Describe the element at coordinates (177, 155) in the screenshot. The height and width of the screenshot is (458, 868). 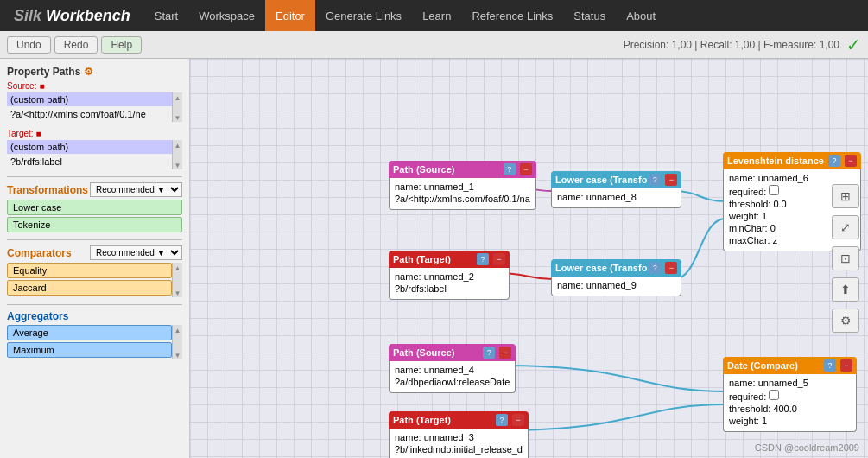
I see `target-scrollbar: ▲ ▼` at that location.